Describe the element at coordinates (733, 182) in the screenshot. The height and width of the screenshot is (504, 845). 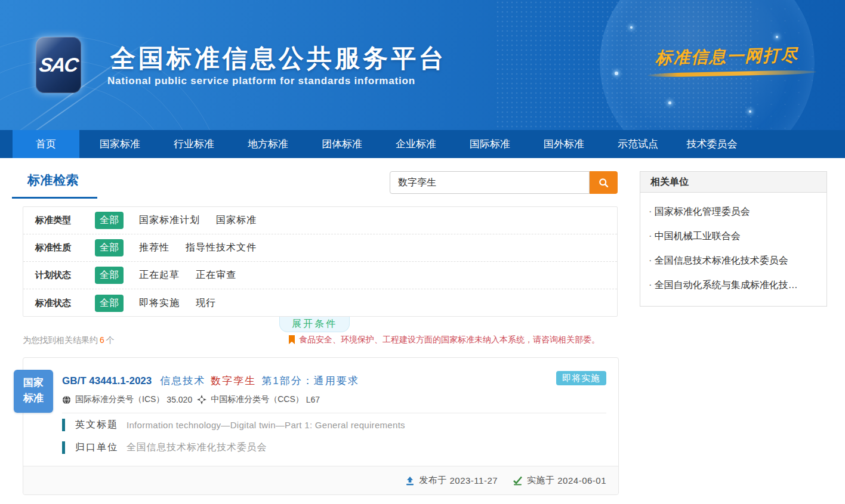
I see `related-units-title: 相关单位` at that location.